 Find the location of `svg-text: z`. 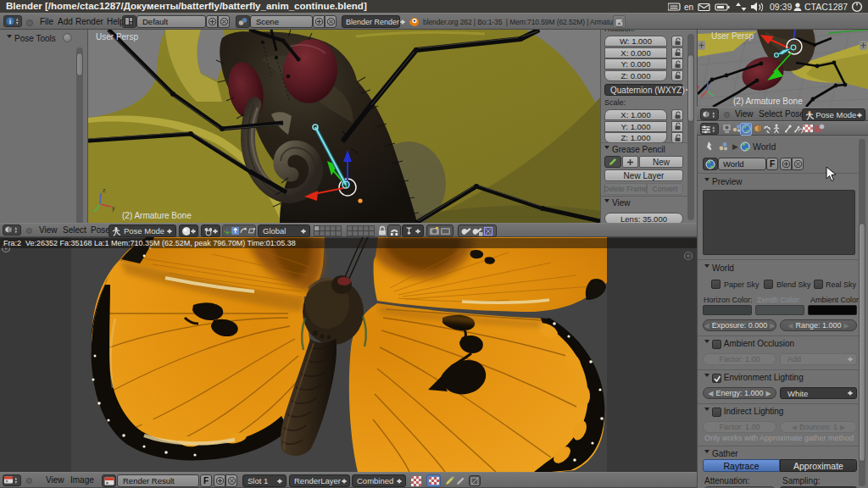

svg-text: z is located at coordinates (104, 190).